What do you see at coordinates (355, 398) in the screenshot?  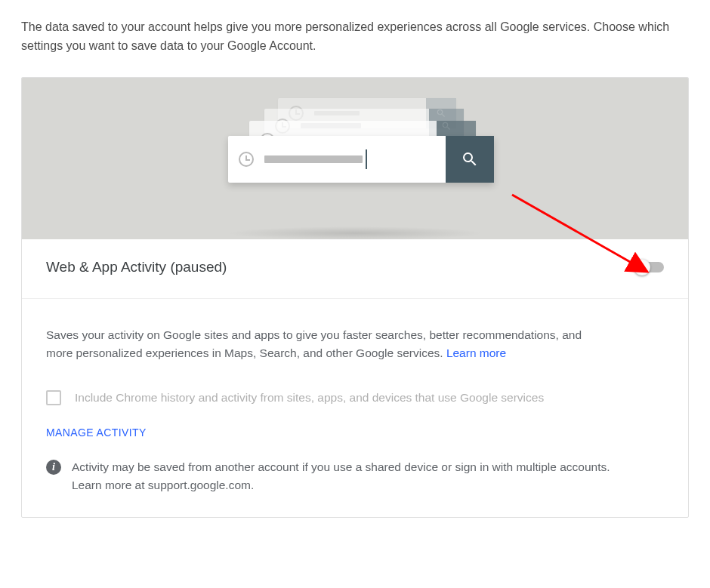 I see `include-chrome-row: Include Chrome history and activity from…` at bounding box center [355, 398].